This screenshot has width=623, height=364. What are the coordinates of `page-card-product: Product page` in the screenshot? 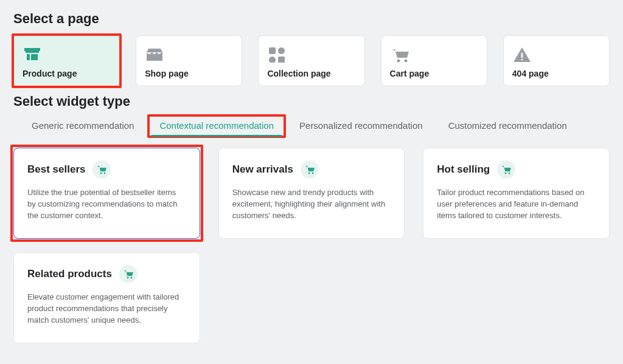 It's located at (67, 61).